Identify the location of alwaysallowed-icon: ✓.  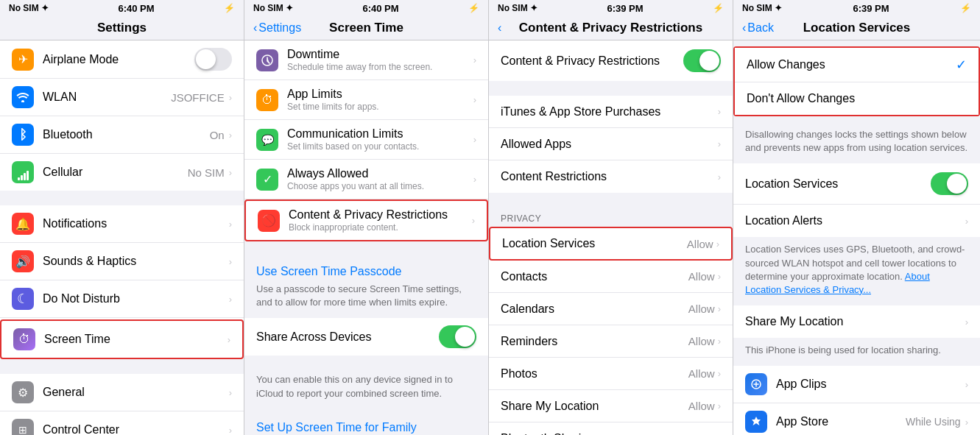
(267, 180).